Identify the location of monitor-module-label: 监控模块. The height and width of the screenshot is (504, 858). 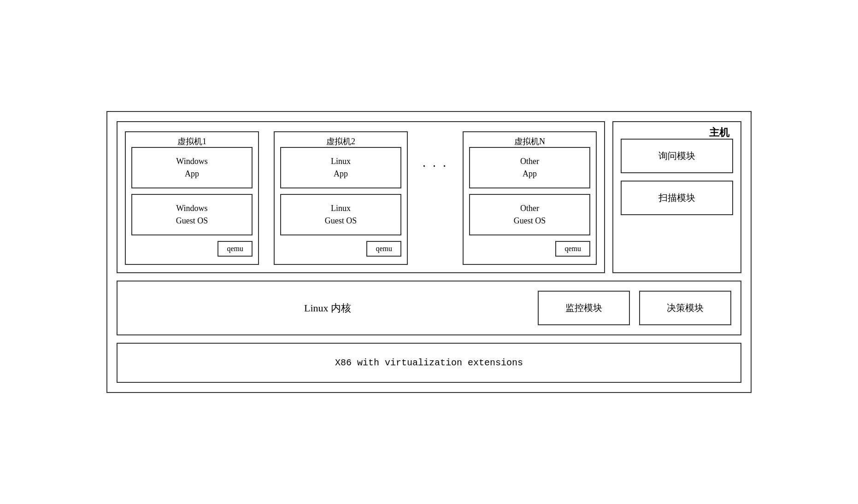
(584, 308).